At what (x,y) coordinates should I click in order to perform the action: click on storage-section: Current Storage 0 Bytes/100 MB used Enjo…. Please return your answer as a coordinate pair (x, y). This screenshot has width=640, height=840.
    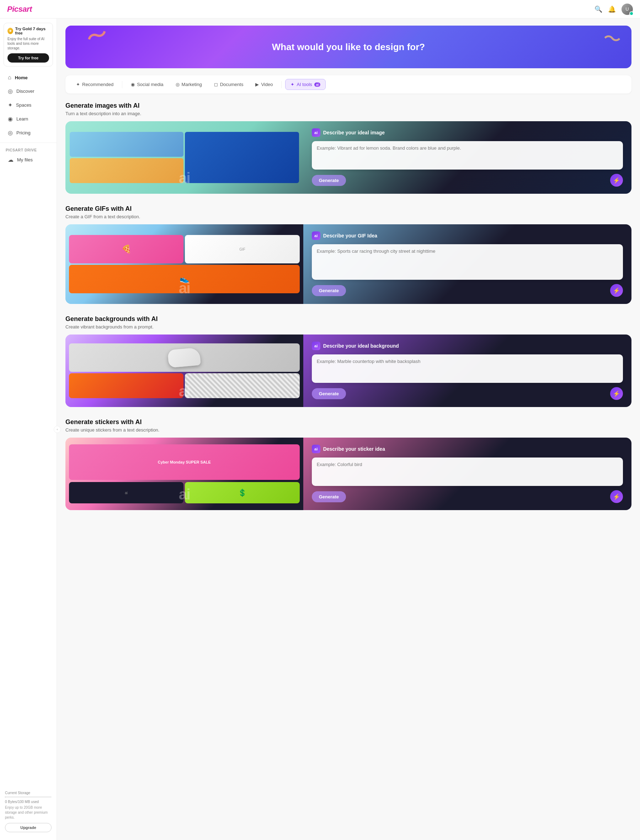
    Looking at the image, I should click on (28, 812).